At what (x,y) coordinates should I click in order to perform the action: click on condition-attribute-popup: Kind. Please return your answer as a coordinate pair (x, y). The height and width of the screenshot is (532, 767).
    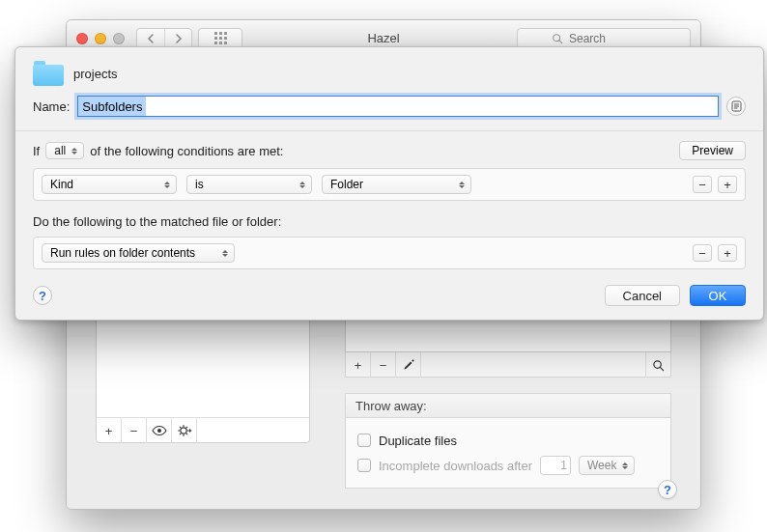
    Looking at the image, I should click on (109, 184).